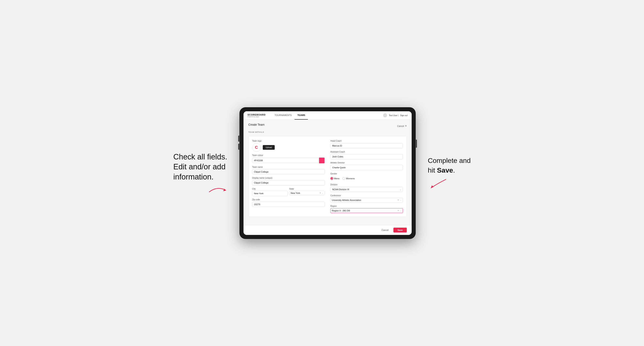 The height and width of the screenshot is (346, 644). Describe the element at coordinates (367, 200) in the screenshot. I see `conference-field-wrapper: University Athletic Association ✕ ⌄` at that location.